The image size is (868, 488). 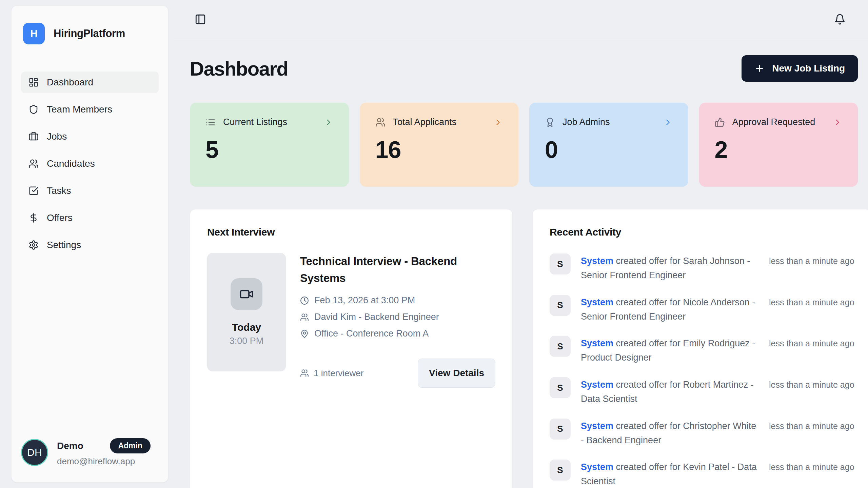 What do you see at coordinates (70, 446) in the screenshot?
I see `user-name: Demo` at bounding box center [70, 446].